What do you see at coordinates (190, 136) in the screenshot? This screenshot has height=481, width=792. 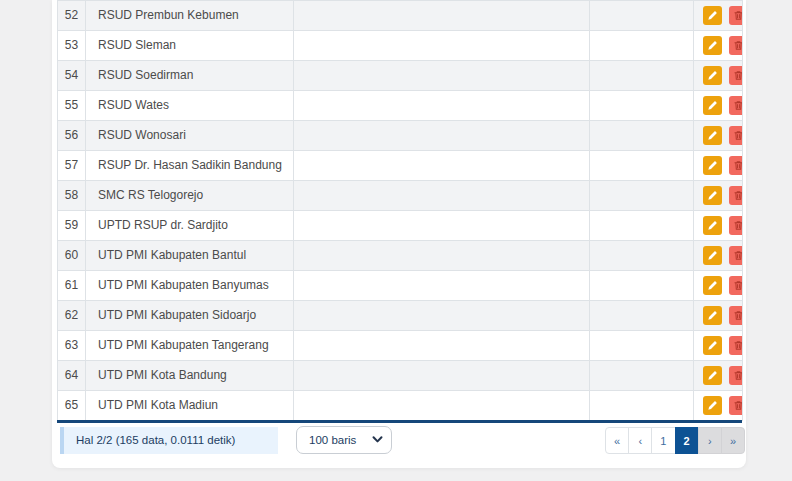 I see `facility-name: RSUD Wonosari` at bounding box center [190, 136].